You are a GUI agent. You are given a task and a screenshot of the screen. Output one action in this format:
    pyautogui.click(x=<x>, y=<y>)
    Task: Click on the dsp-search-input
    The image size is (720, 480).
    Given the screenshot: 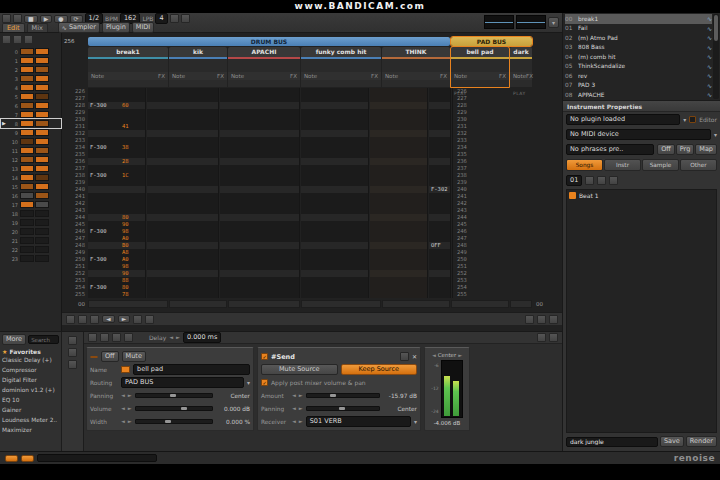 What is the action you would take?
    pyautogui.click(x=44, y=340)
    